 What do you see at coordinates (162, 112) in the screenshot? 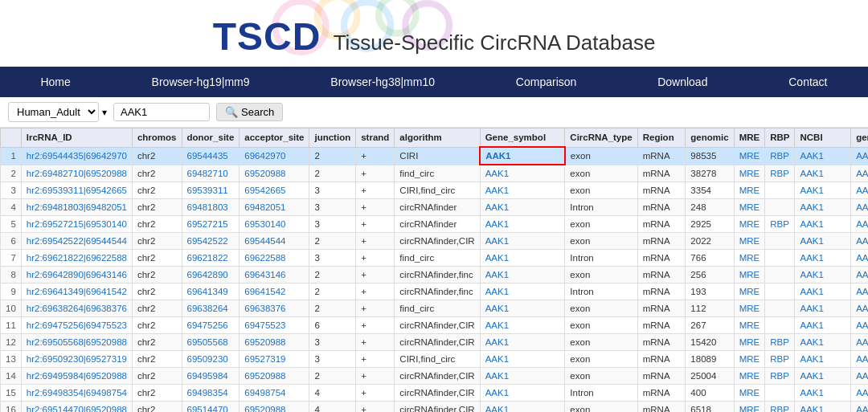
I see `search-input` at bounding box center [162, 112].